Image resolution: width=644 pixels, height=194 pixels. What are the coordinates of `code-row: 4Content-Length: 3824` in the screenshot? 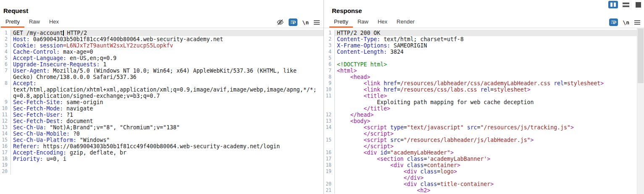 It's located at (484, 52).